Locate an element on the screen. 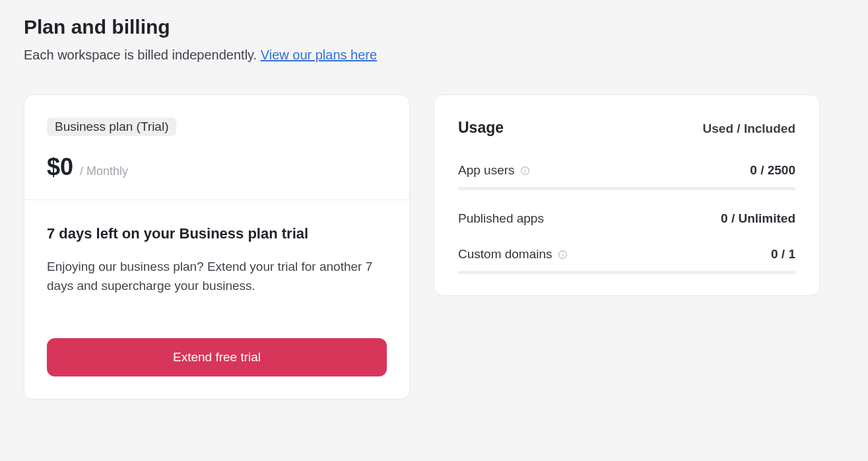  extend-free-trial-button: Extend free trial is located at coordinates (217, 357).